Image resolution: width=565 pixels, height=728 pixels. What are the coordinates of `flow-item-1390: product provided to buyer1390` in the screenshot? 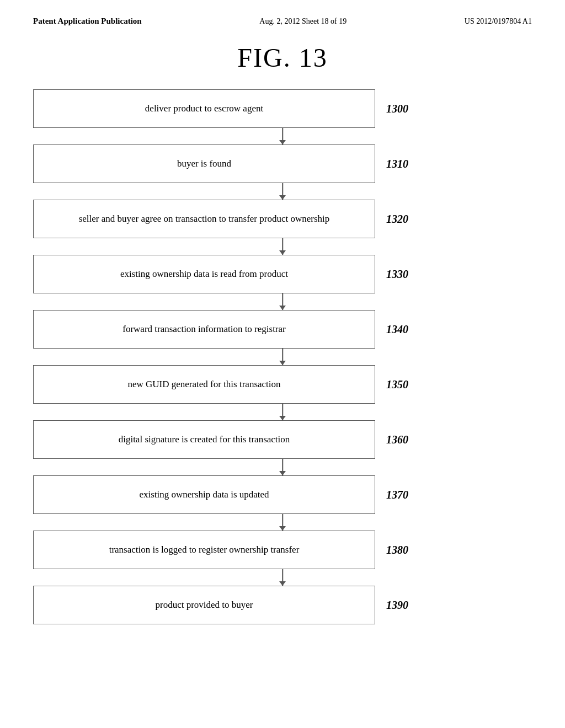 It's located at (282, 605).